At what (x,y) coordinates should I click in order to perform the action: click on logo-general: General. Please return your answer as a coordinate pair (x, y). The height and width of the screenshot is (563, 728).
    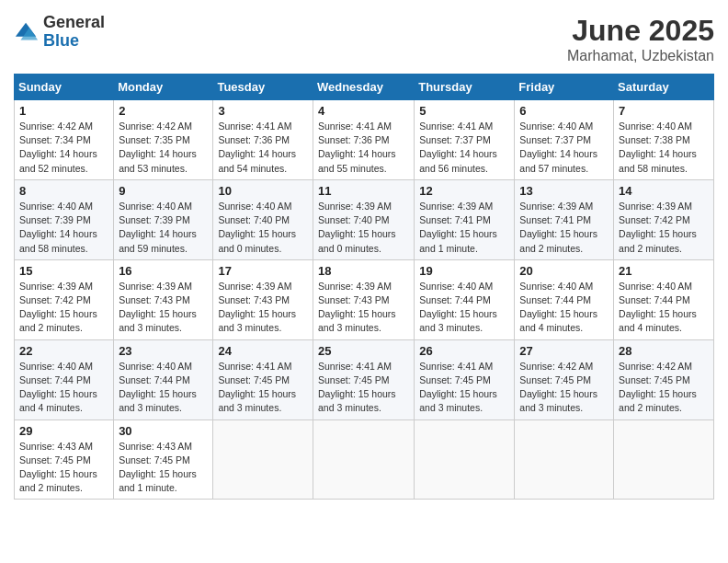
    Looking at the image, I should click on (74, 23).